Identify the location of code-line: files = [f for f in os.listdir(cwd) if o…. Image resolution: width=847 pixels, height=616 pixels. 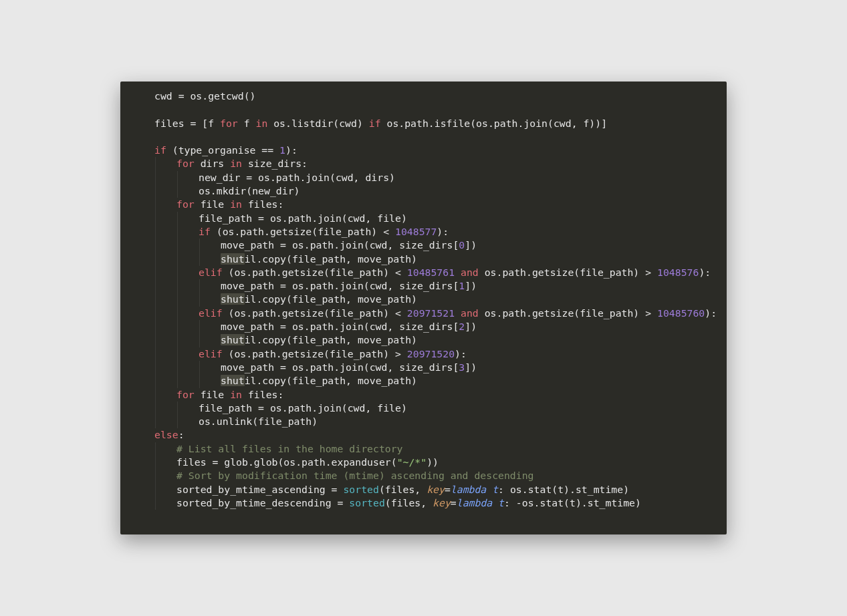
(424, 124).